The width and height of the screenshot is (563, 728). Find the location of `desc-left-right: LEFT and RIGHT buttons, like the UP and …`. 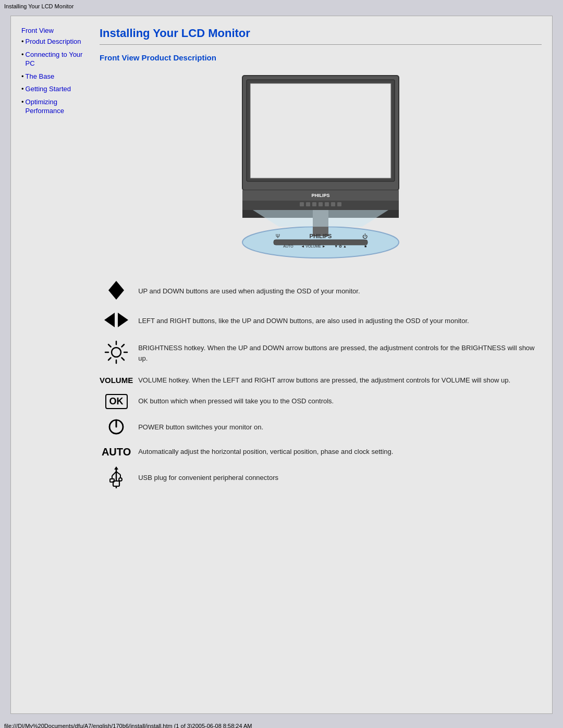

desc-left-right: LEFT and RIGHT buttons, like the UP and … is located at coordinates (340, 321).